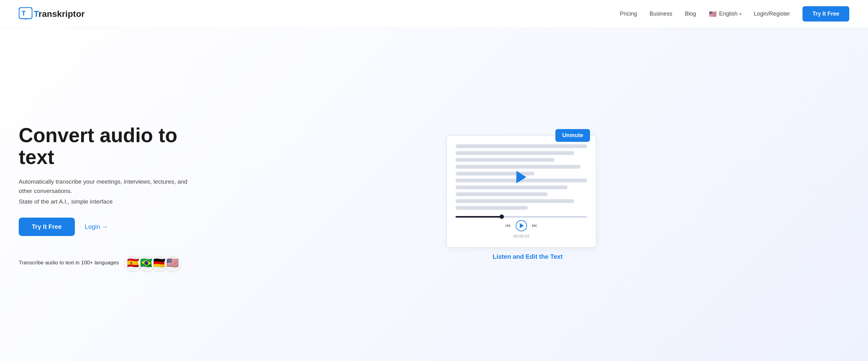  What do you see at coordinates (629, 14) in the screenshot?
I see `nav-pricing: Pricing` at bounding box center [629, 14].